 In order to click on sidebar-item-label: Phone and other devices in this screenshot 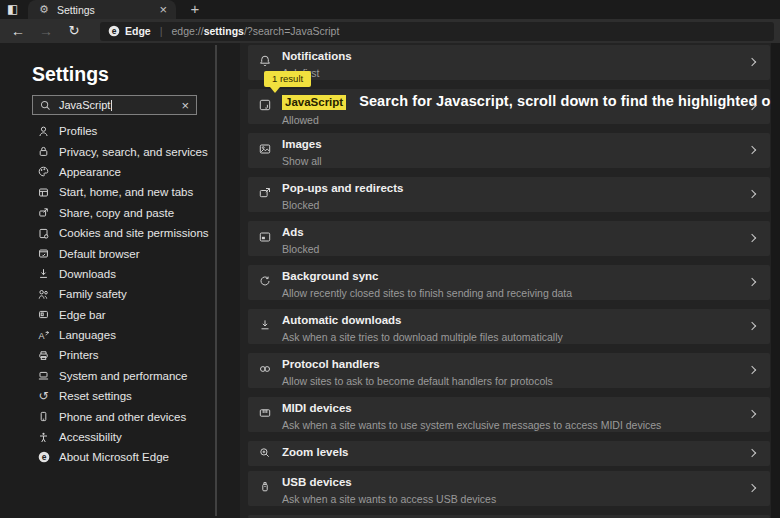, I will do `click(122, 417)`.